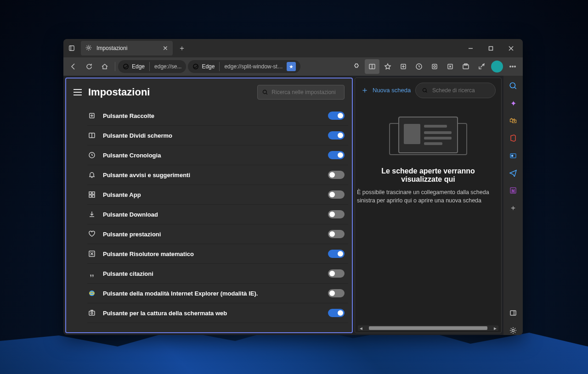 The width and height of the screenshot is (588, 374). Describe the element at coordinates (419, 67) in the screenshot. I see `history-button` at that location.